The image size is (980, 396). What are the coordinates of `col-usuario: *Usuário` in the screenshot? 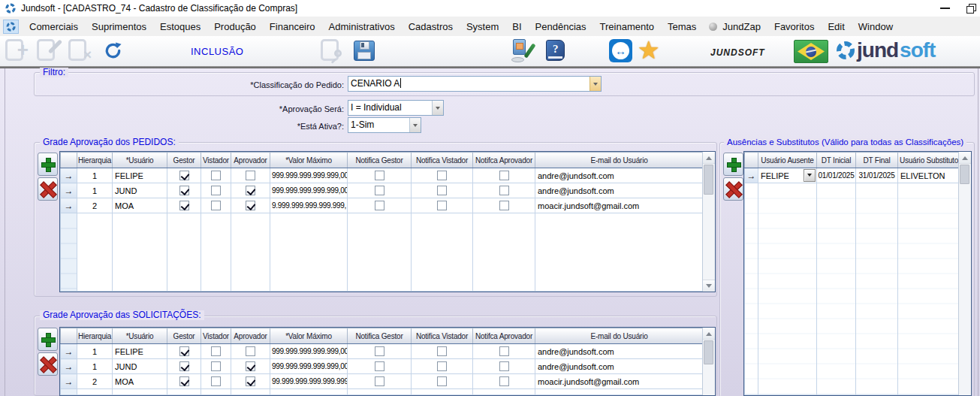 It's located at (140, 337).